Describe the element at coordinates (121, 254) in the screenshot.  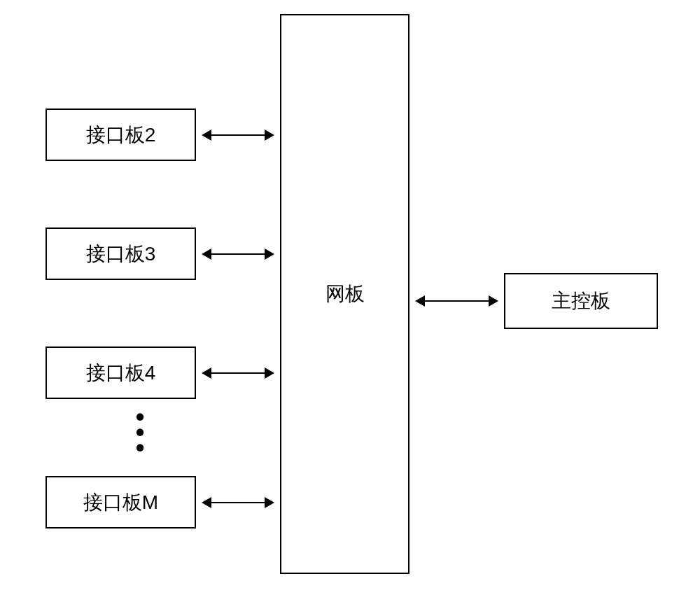
I see `interface-board-3-label: 接口板3` at that location.